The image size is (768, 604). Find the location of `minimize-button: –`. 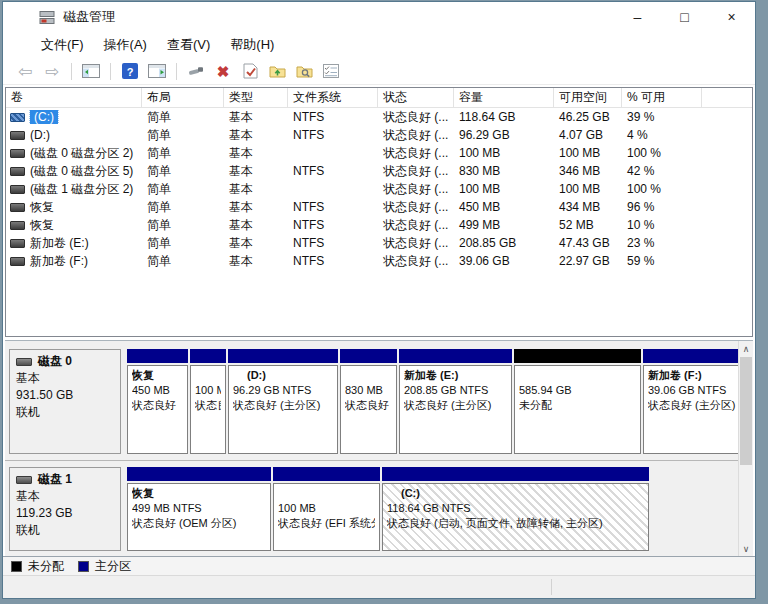

minimize-button: – is located at coordinates (638, 17).